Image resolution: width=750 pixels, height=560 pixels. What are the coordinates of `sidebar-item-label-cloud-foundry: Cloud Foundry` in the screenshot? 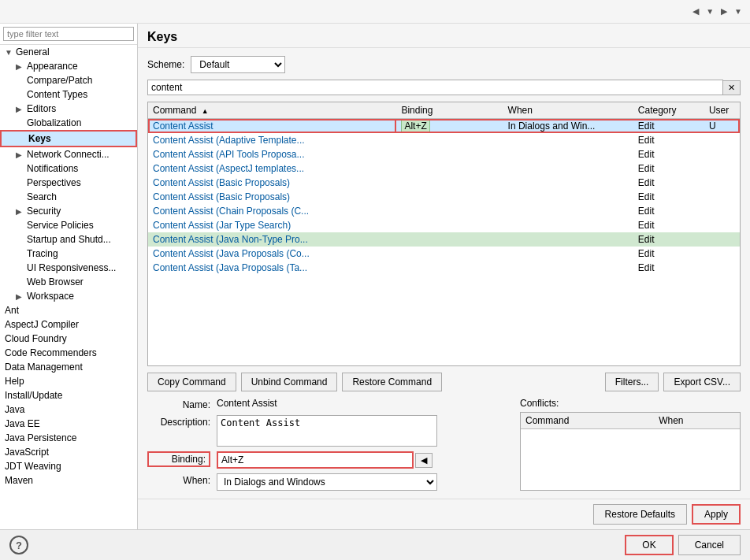 It's located at (36, 339).